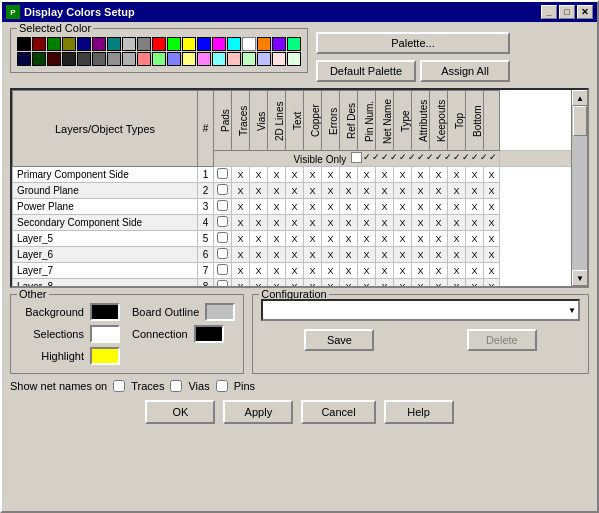 The width and height of the screenshot is (599, 513). What do you see at coordinates (580, 188) in the screenshot?
I see `scroll-track` at bounding box center [580, 188].